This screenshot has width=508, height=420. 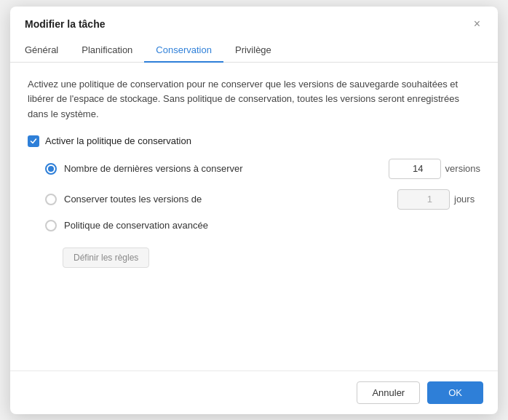 What do you see at coordinates (254, 141) in the screenshot?
I see `enable-policy-row: Activer la politique de conservation` at bounding box center [254, 141].